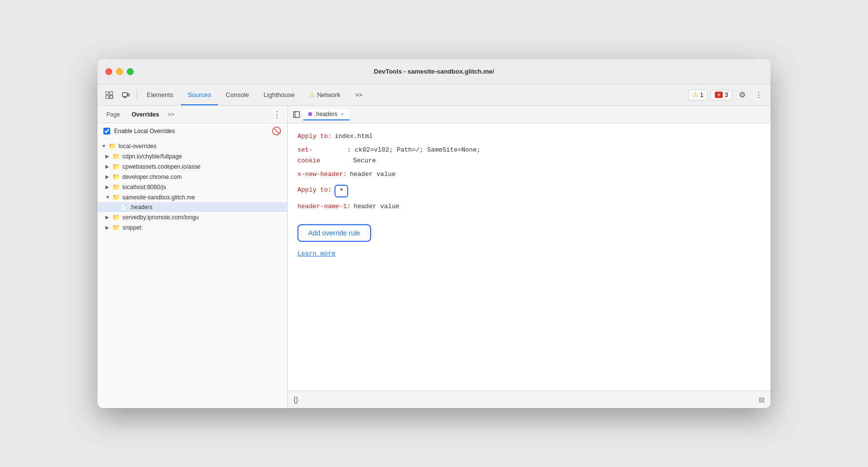  Describe the element at coordinates (161, 167) in the screenshot. I see `tree-label: cpwebassets.codepen.io/asse` at that location.